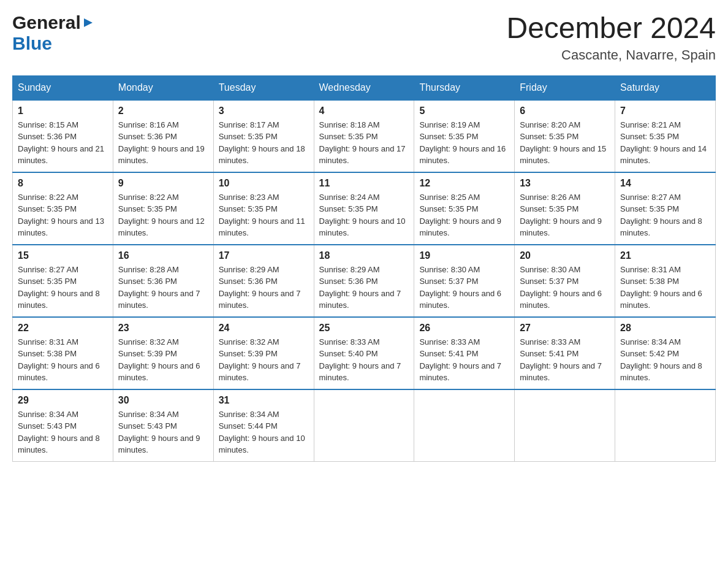 This screenshot has height=563, width=728. What do you see at coordinates (63, 353) in the screenshot?
I see `calendar-cell: 22 Sunrise: 8:31 AM Sunset: 5:38 PM Dayl…` at bounding box center [63, 353].